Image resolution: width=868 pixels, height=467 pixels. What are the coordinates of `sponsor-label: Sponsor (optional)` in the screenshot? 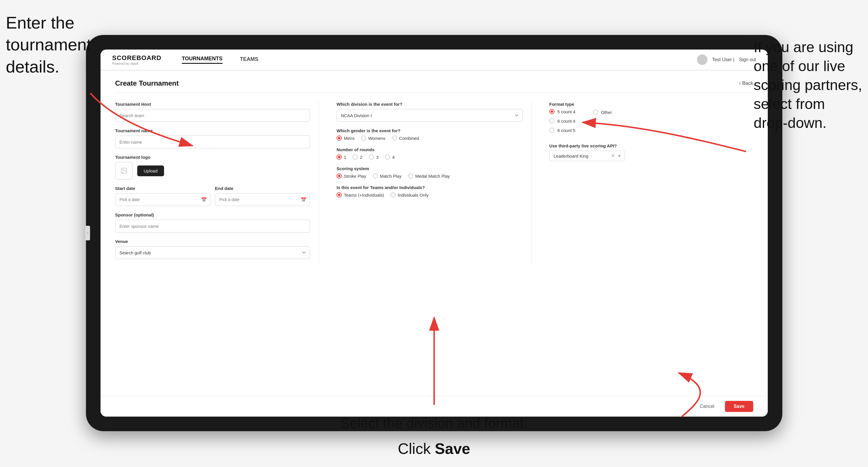 It's located at (213, 215).